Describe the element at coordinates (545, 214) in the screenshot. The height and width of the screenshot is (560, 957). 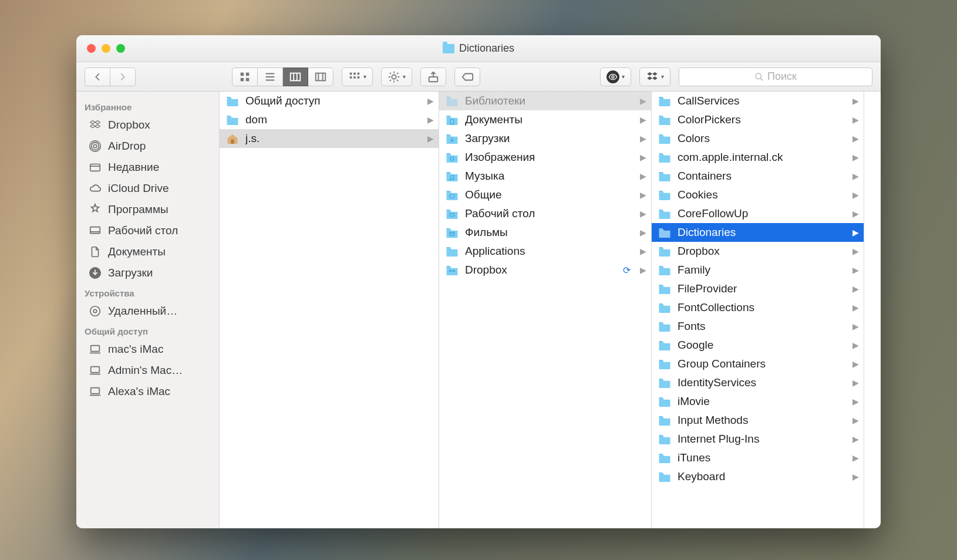
I see `file-row: Рабочий стол▶` at that location.